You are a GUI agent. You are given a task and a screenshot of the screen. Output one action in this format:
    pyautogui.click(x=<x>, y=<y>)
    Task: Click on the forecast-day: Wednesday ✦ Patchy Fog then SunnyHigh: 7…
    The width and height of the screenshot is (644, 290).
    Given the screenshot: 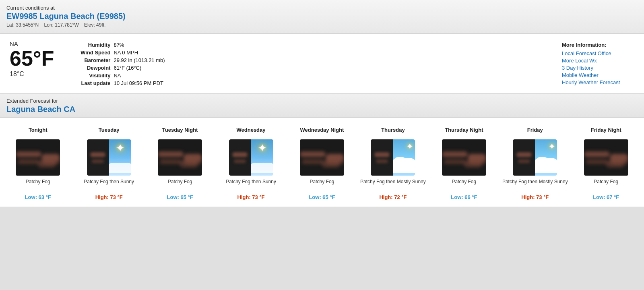 What is the action you would take?
    pyautogui.click(x=251, y=162)
    